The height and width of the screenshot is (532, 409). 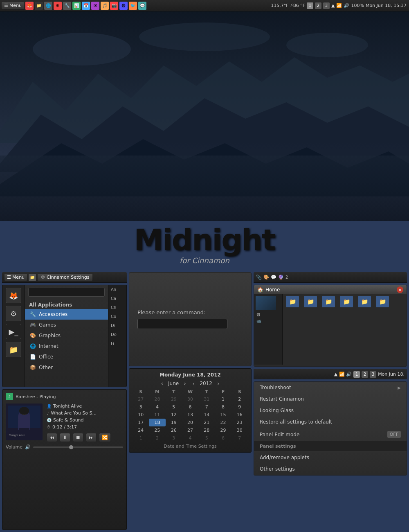 What do you see at coordinates (141, 431) in the screenshot?
I see `cal-day: 24` at bounding box center [141, 431].